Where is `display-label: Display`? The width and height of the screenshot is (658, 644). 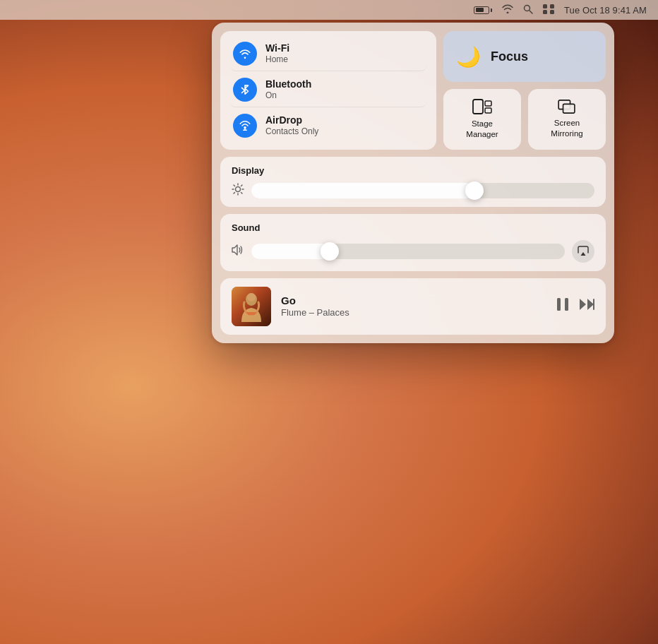 display-label: Display is located at coordinates (413, 171).